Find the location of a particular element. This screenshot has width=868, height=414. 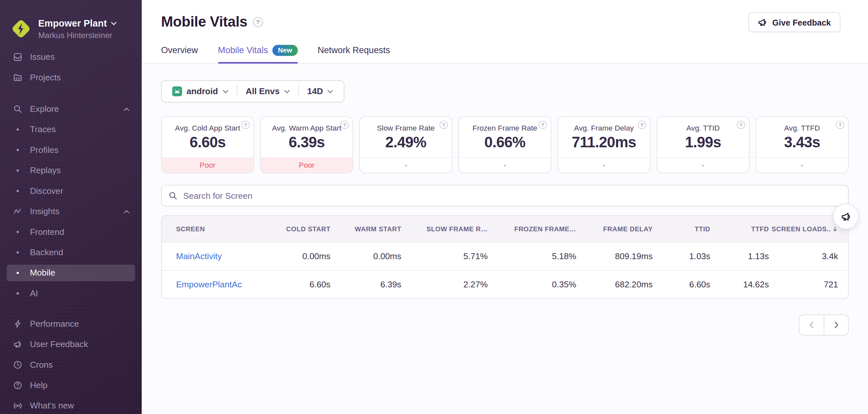

project-filter: android is located at coordinates (200, 91).